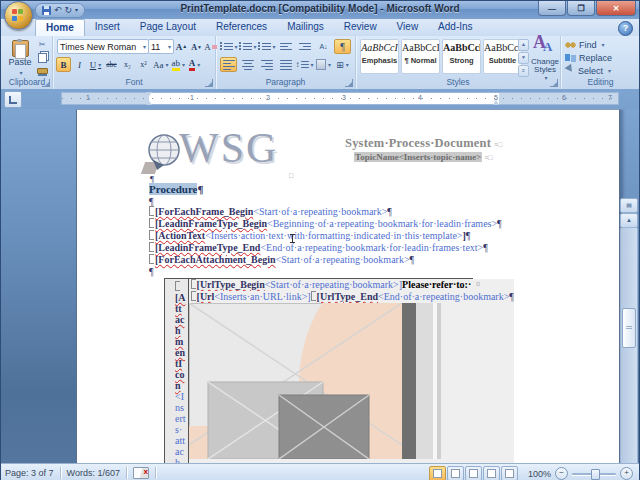 The width and height of the screenshot is (640, 480). What do you see at coordinates (626, 28) in the screenshot?
I see `help-icon: ?` at bounding box center [626, 28].